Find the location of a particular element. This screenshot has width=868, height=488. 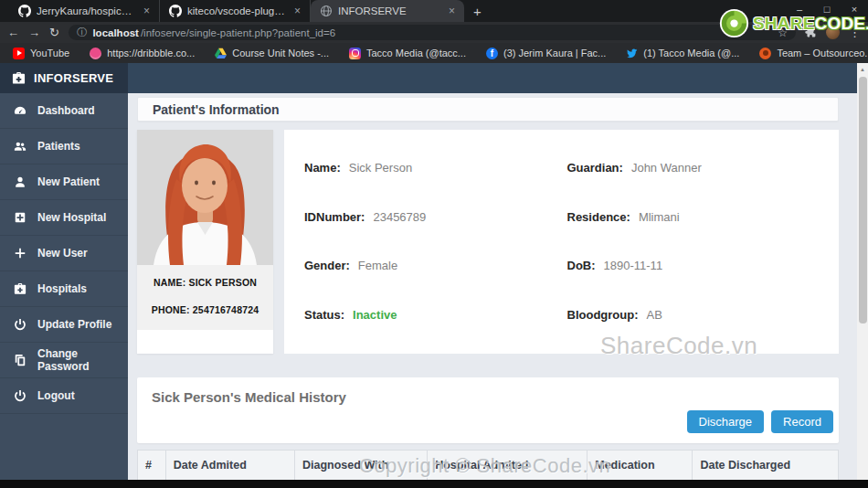

bookmark-drive: Course Unit Notes -... is located at coordinates (272, 53).